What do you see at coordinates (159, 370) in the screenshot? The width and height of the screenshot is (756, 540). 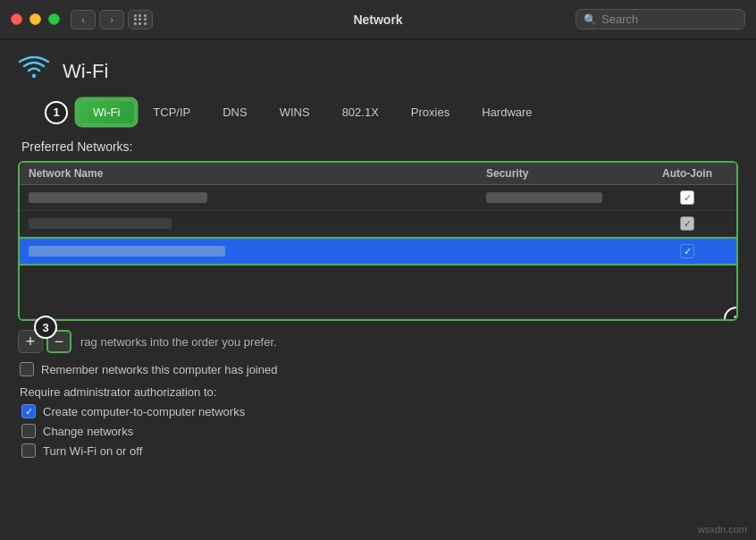 I see `remember-label: Remember networks this computer has join…` at bounding box center [159, 370].